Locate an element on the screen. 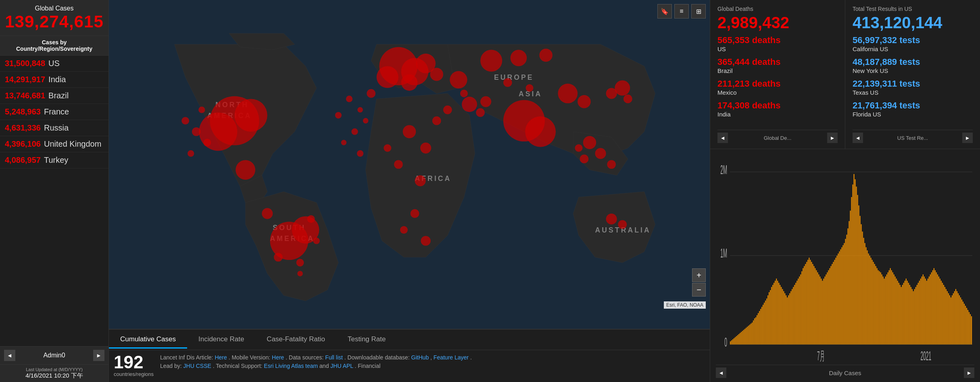  info-link-full: Full list is located at coordinates (334, 357).